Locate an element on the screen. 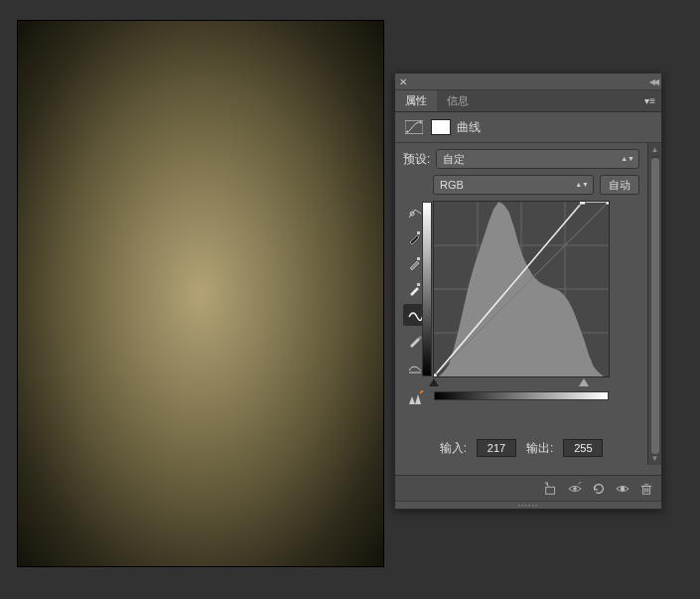  scroll-up-icon: ▲ is located at coordinates (655, 149).